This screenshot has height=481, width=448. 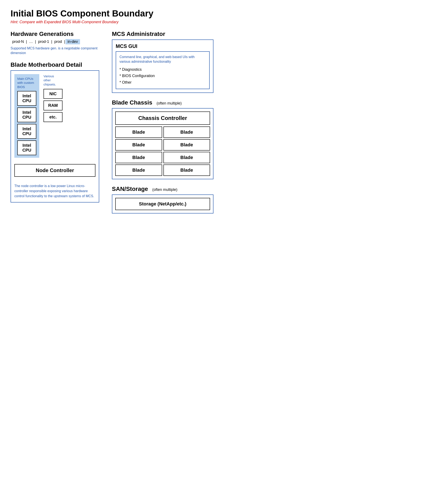 I want to click on blade-chassis-title: Blade Chassis, so click(x=132, y=103).